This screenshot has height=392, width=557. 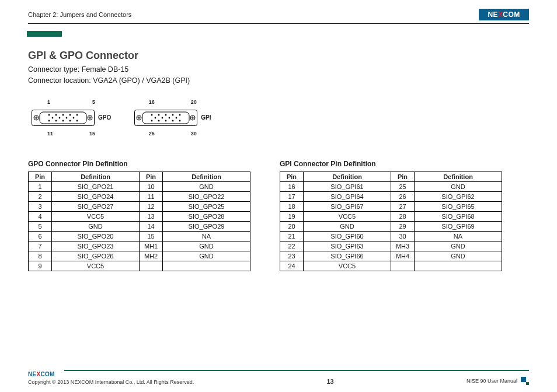 I want to click on chapter-title: Chapter 2: Jumpers and Connectors, so click(x=79, y=15).